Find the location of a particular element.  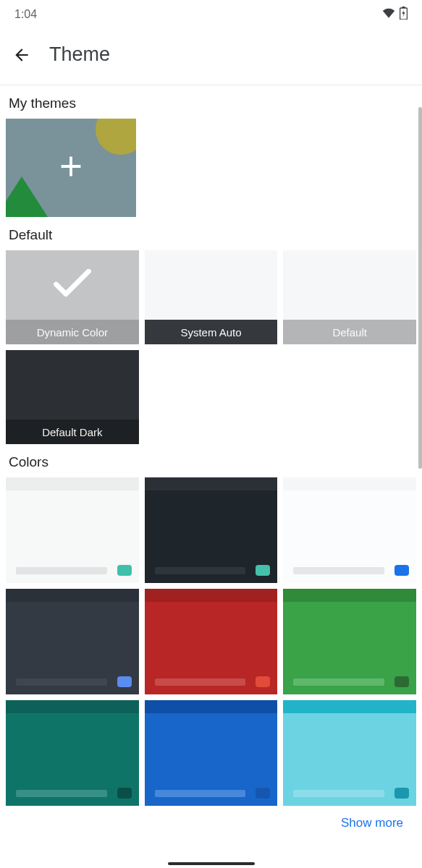

theme-card-default: Default is located at coordinates (350, 297).